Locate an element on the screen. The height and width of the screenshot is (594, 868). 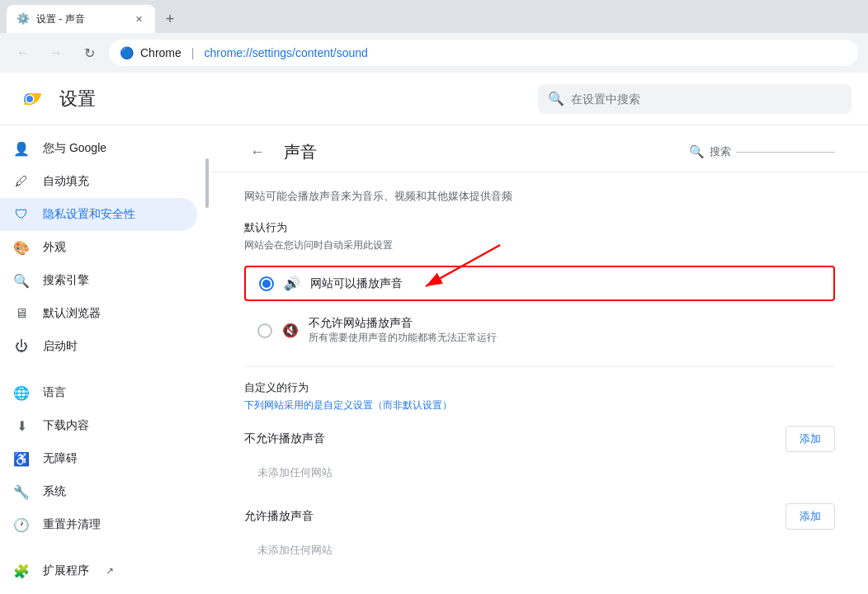
app-title: 设置 is located at coordinates (78, 99).